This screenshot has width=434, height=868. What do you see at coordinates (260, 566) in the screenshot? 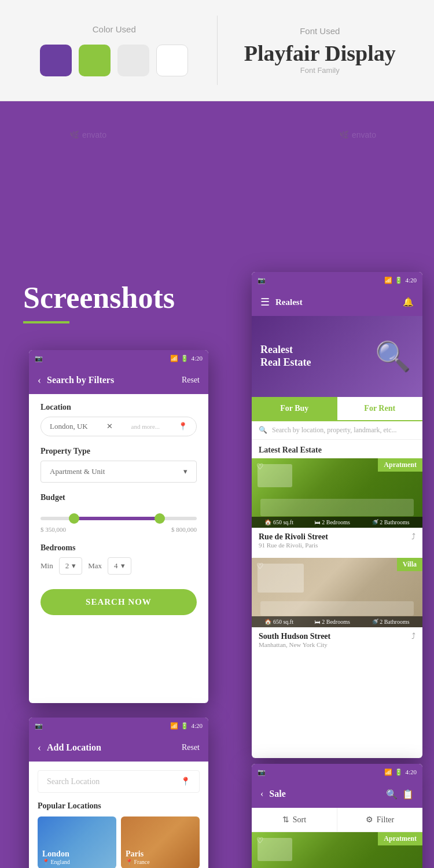
I see `favorite-icon-2: ♡` at bounding box center [260, 566].